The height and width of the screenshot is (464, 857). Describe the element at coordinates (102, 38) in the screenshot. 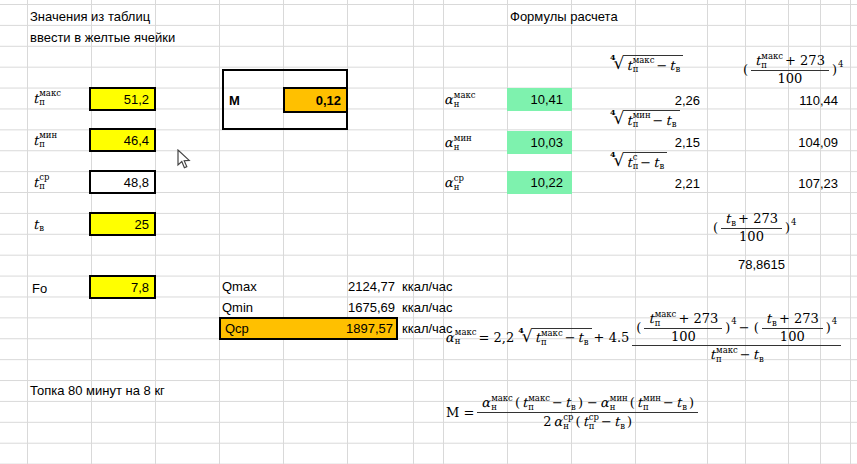

I see `instruction-line2: ввести в желтые ячейки` at that location.